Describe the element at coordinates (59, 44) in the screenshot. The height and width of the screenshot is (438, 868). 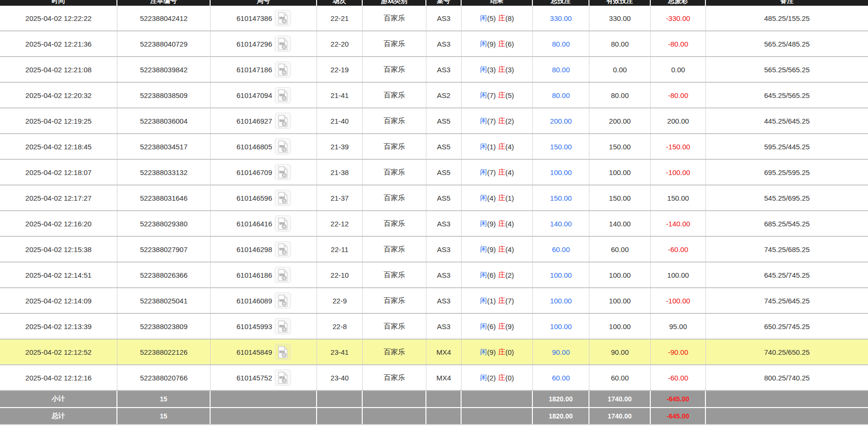
I see `cell-time: 2025-04-02 12:21:36` at that location.